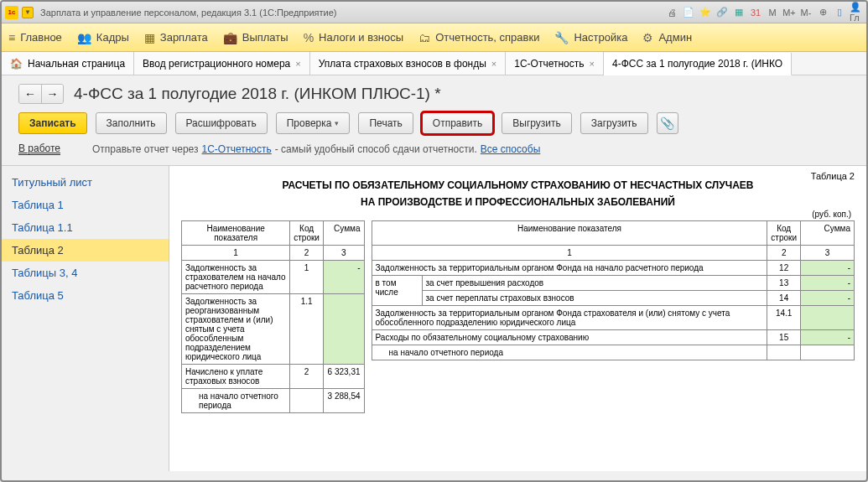 This screenshot has width=868, height=482. Describe the element at coordinates (386, 123) in the screenshot. I see `print-button: Печать` at that location.